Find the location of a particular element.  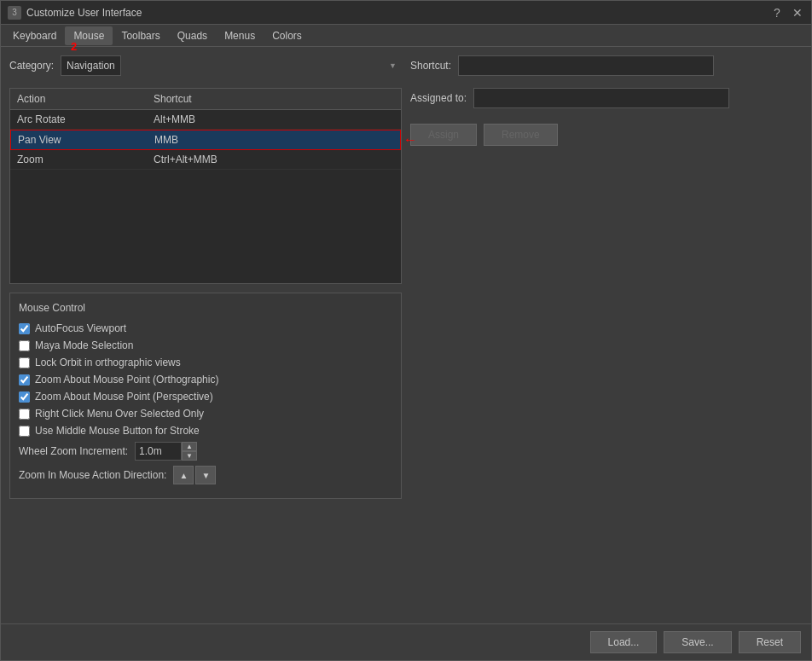

autofocus-label: AutoFocus Viewport is located at coordinates (80, 328).